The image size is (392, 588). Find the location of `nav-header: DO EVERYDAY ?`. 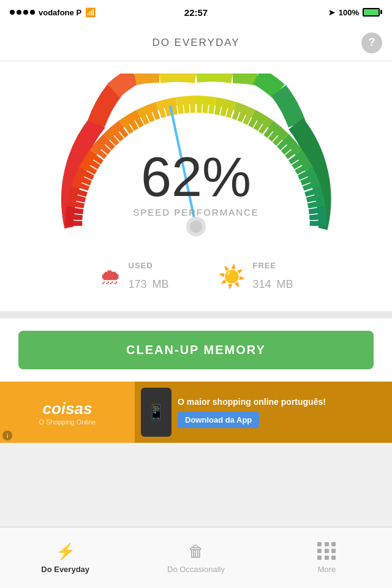

nav-header: DO EVERYDAY ? is located at coordinates (196, 43).